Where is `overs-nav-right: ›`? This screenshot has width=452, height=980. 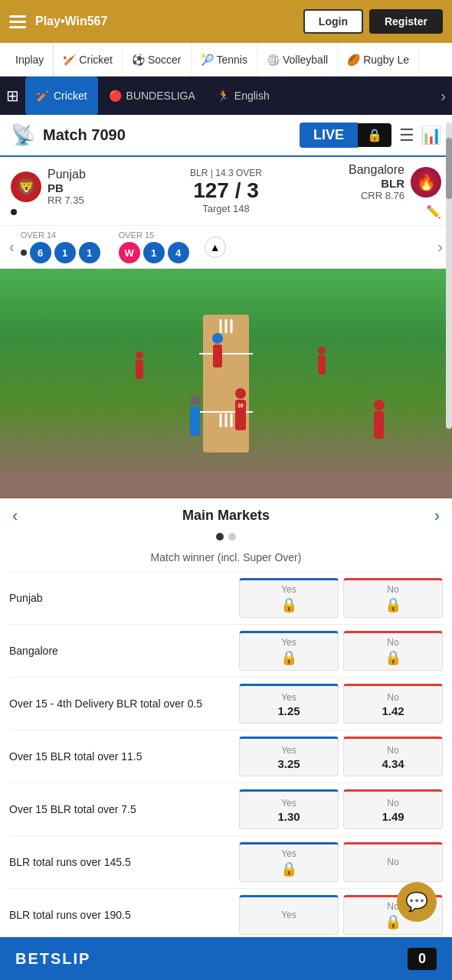 overs-nav-right: › is located at coordinates (440, 247).